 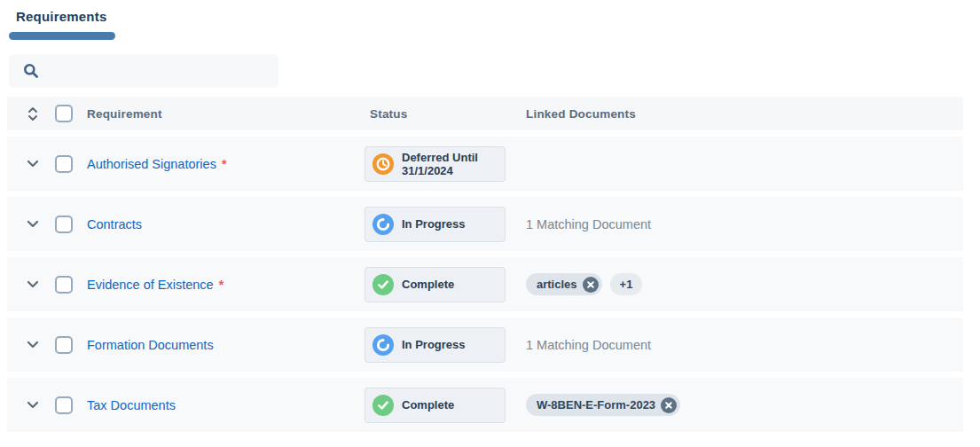 I want to click on document-chip-label: articles, so click(x=557, y=284).